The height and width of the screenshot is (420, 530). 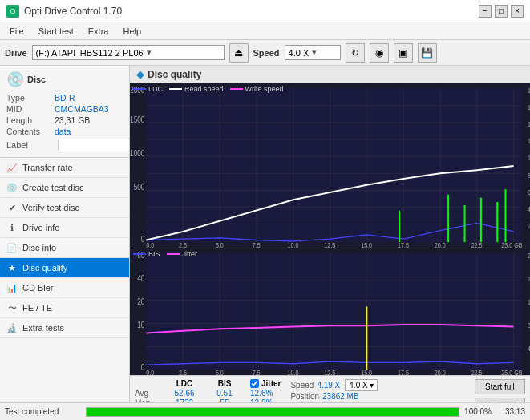 What do you see at coordinates (64, 308) in the screenshot?
I see `sidebar-item-fe-te: 〜 FE / TE` at bounding box center [64, 308].